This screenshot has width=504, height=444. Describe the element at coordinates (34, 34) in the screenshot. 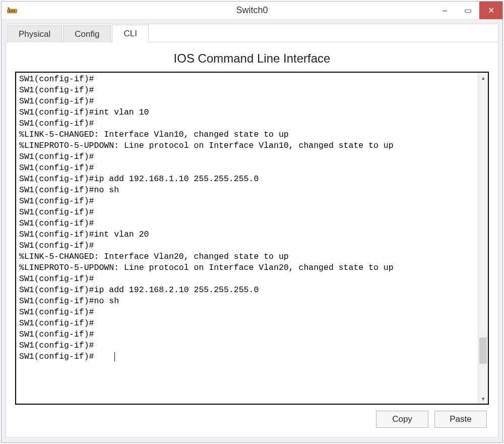

I see `tab-physical: Physical` at that location.